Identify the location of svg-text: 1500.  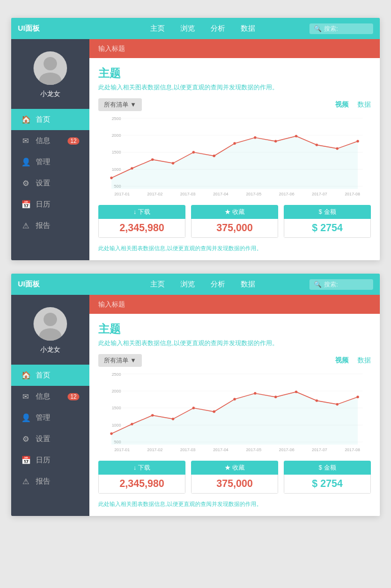
(116, 152).